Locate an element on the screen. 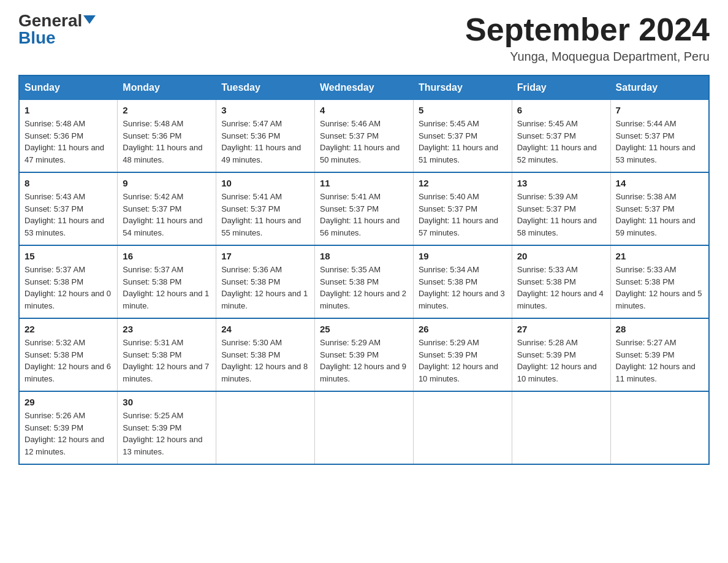  day-number: 14 is located at coordinates (659, 183).